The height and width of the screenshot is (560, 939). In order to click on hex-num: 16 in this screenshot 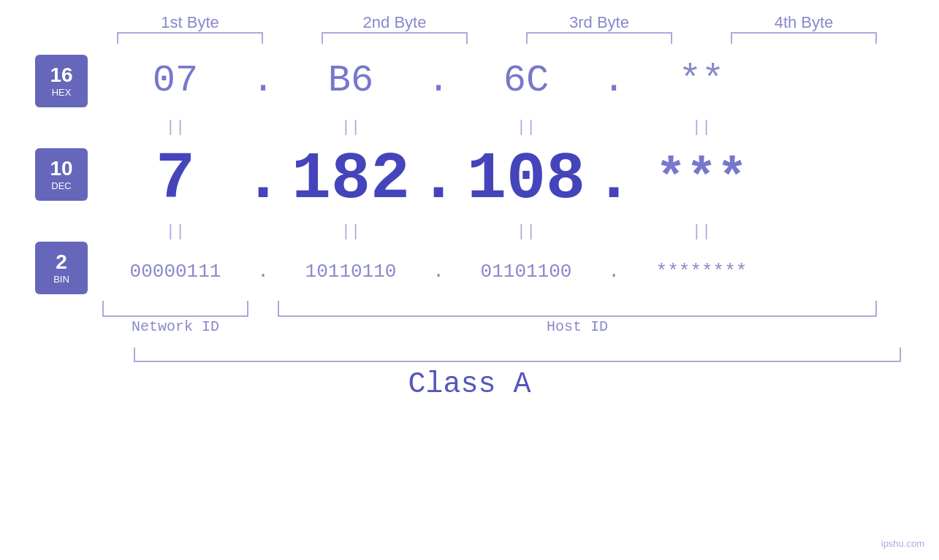, I will do `click(61, 76)`.